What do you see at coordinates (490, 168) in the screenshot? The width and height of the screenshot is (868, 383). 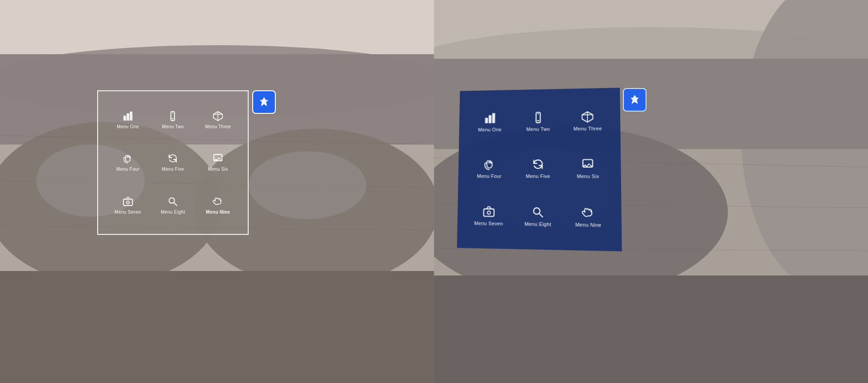 I see `blue-menu-item-four: Menu Four` at bounding box center [490, 168].